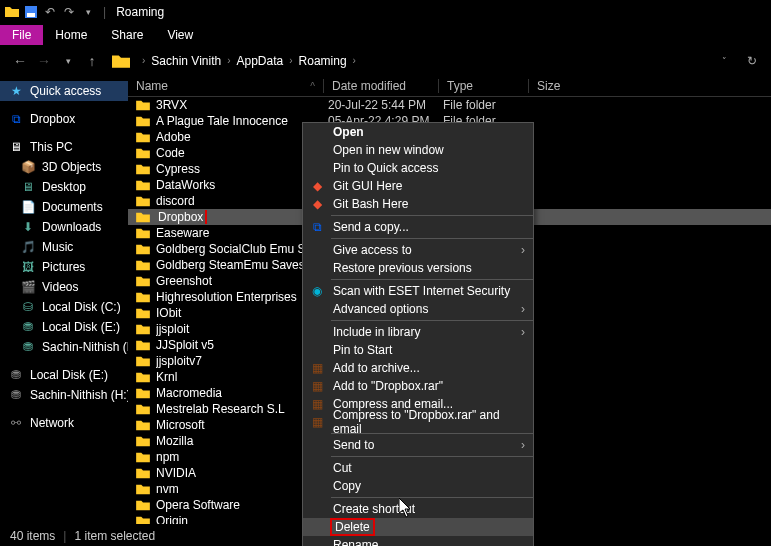  Describe the element at coordinates (92, 61) in the screenshot. I see `up-button: ↑` at that location.